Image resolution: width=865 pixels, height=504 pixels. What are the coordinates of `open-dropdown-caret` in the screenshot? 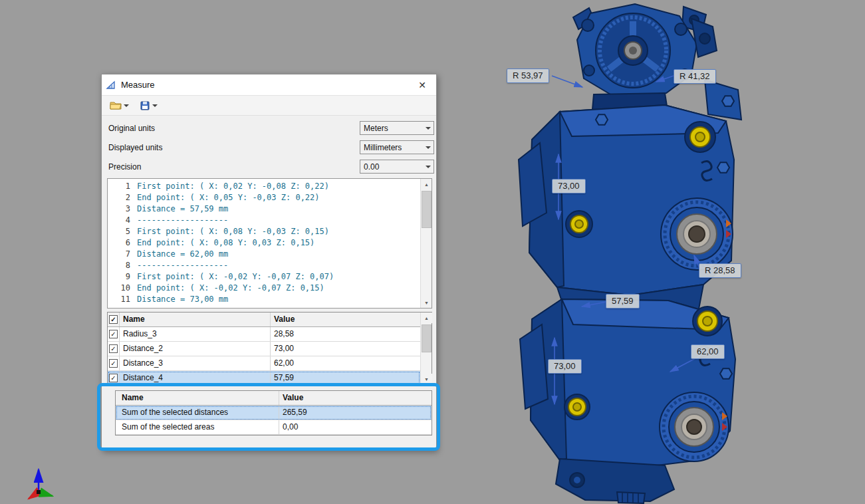 It's located at (126, 106).